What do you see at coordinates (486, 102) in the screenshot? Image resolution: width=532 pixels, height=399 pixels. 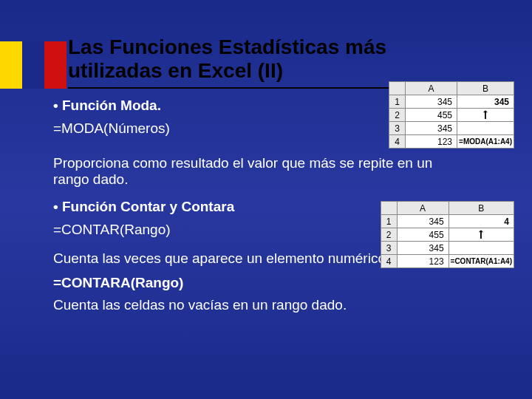 I see `cell-b1: 345` at bounding box center [486, 102].